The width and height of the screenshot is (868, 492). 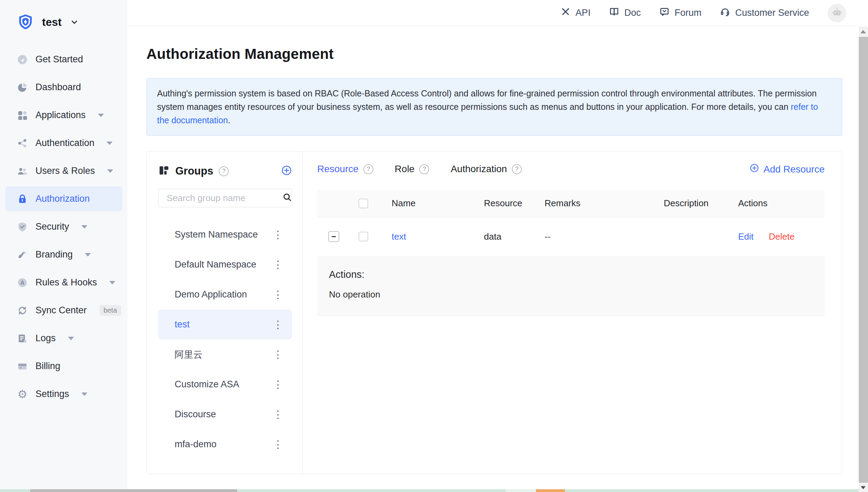 I want to click on sidebar-item-authorization: Authorization, so click(x=64, y=199).